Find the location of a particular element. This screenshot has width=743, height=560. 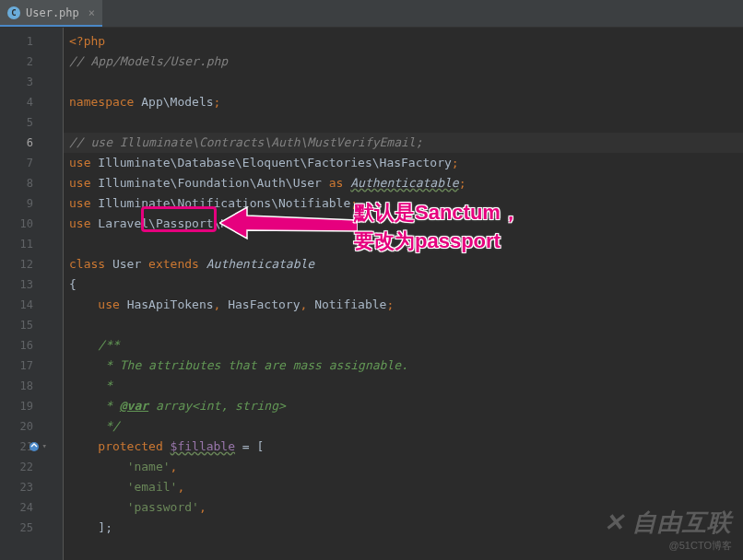

line-number: 22 is located at coordinates (25, 467).